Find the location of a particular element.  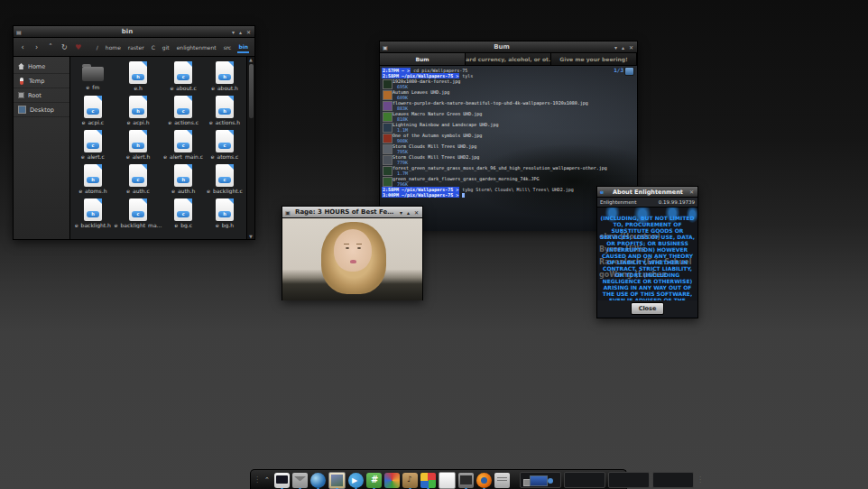

breadcrumb: / home raster C git enlightenment src bi… is located at coordinates (172, 47).